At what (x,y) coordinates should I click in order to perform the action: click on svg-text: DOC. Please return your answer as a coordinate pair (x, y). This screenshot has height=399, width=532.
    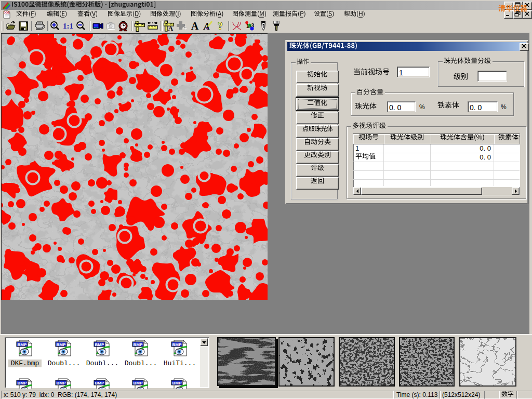
    Looking at the image, I should click on (7, 12).